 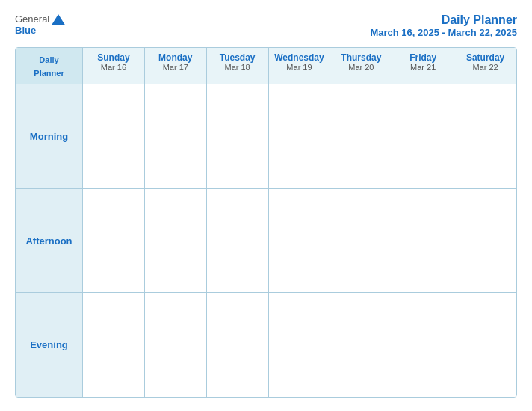 I want to click on calendar-header-row: DailyPlanner Sunday Mar 16 Monday Mar 17…, so click(x=266, y=66).